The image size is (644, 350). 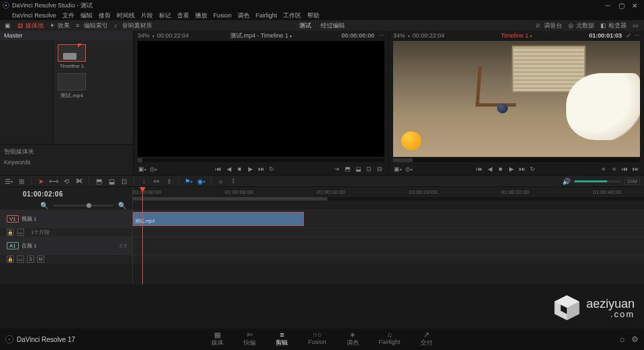 What do you see at coordinates (223, 15) in the screenshot?
I see `menu-item: Fusion` at bounding box center [223, 15].